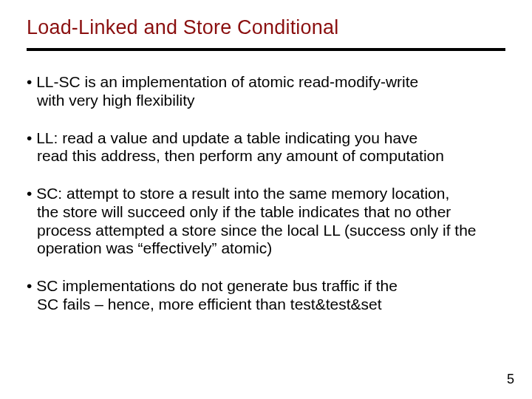  Describe the element at coordinates (266, 304) in the screenshot. I see `bullet-cont: SC fails – hence, more efficient than te…` at that location.